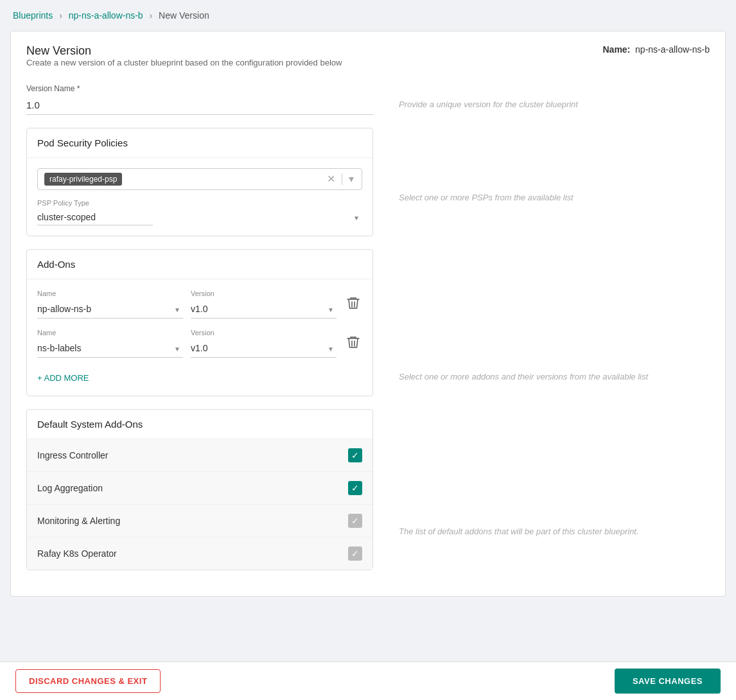 The height and width of the screenshot is (700, 736). Describe the element at coordinates (368, 15) in the screenshot. I see `breadcrumb: Blueprints › np-ns-a-allow-ns-b › New Ve…` at that location.